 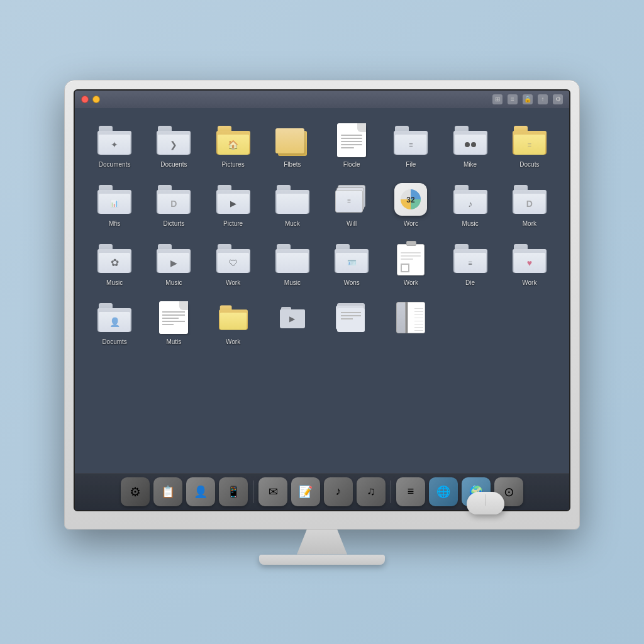 I want to click on folder-icon: ♥, so click(x=530, y=258).